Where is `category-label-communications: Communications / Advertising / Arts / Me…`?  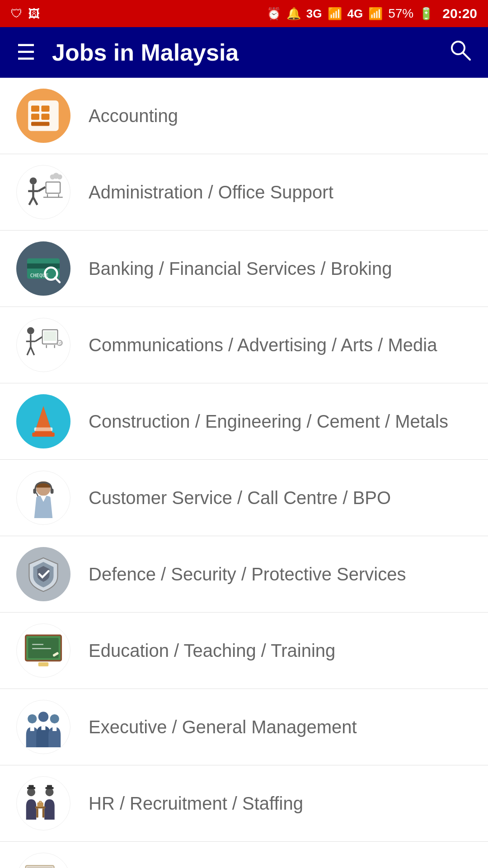 category-label-communications: Communications / Advertising / Arts / Me… is located at coordinates (280, 345).